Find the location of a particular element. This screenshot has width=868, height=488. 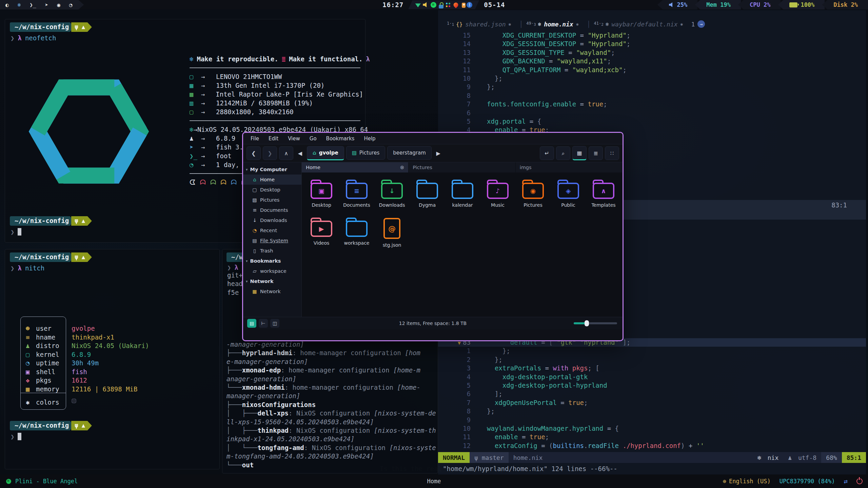

file-item-music: ♪Music is located at coordinates (498, 197).